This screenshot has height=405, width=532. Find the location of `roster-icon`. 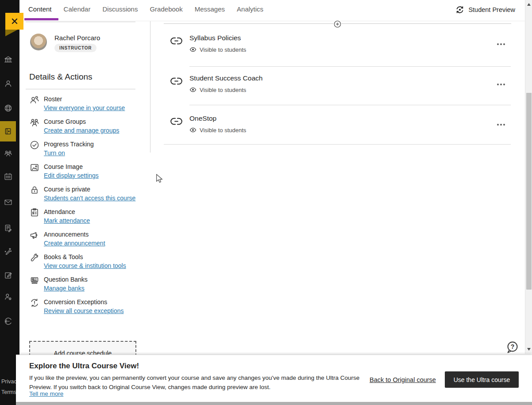

roster-icon is located at coordinates (35, 100).